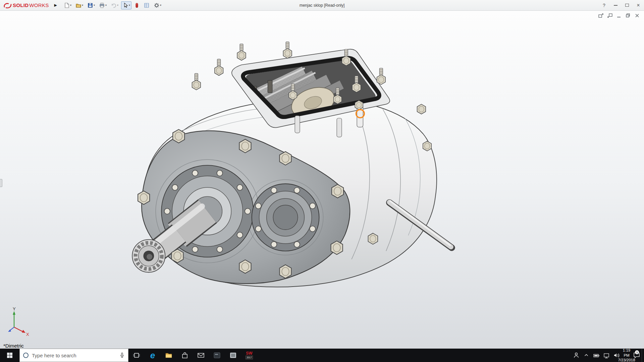 This screenshot has width=644, height=362. Describe the element at coordinates (627, 5) in the screenshot. I see `maximize-button` at that location.